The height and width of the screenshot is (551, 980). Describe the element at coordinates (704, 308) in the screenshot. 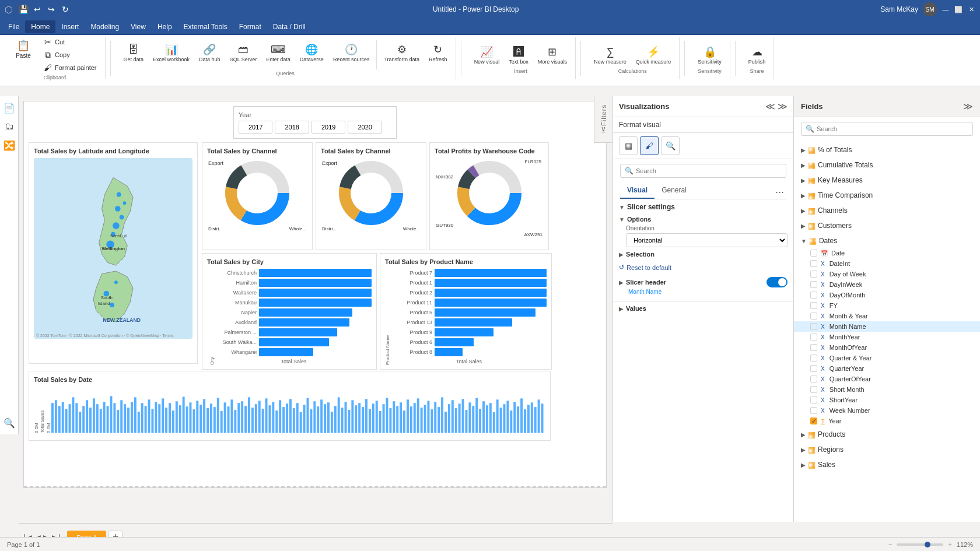

I see `values-section-header: ▶ Values` at that location.